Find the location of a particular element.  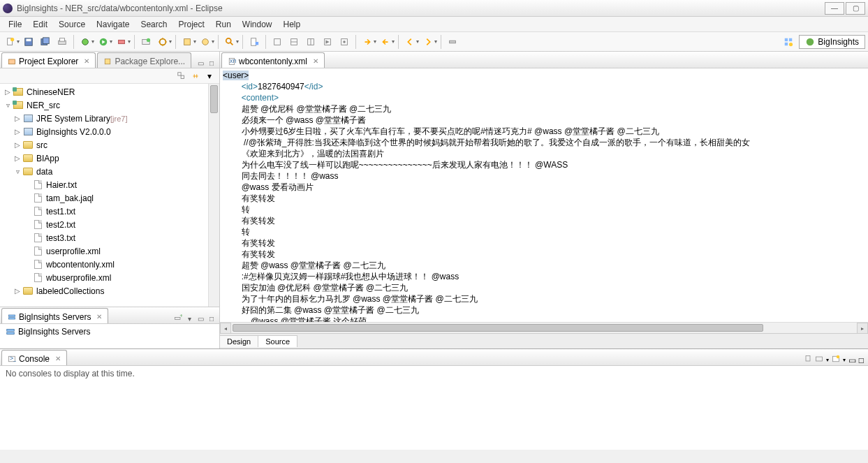

open-perspective-button is located at coordinates (788, 42).